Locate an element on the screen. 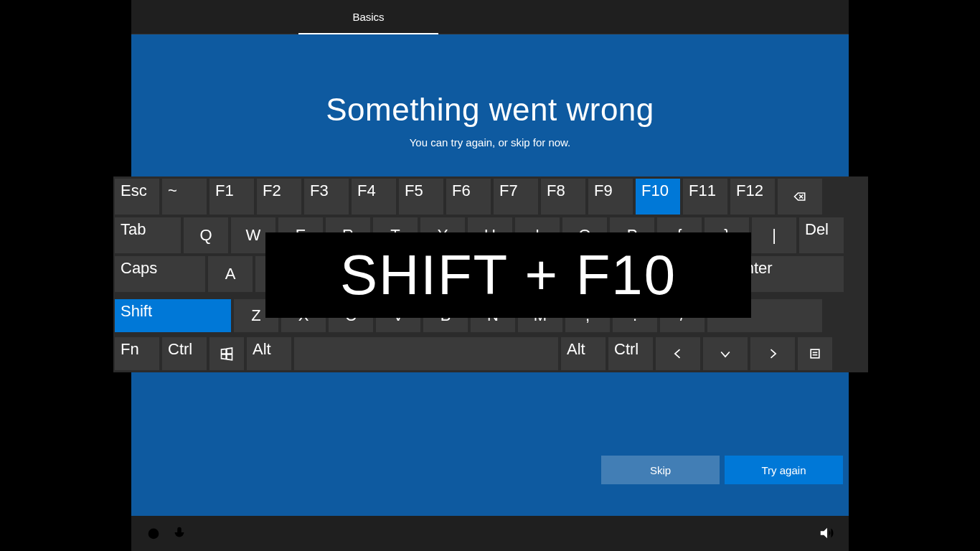 The height and width of the screenshot is (551, 980). key-f9: F9 is located at coordinates (611, 197).